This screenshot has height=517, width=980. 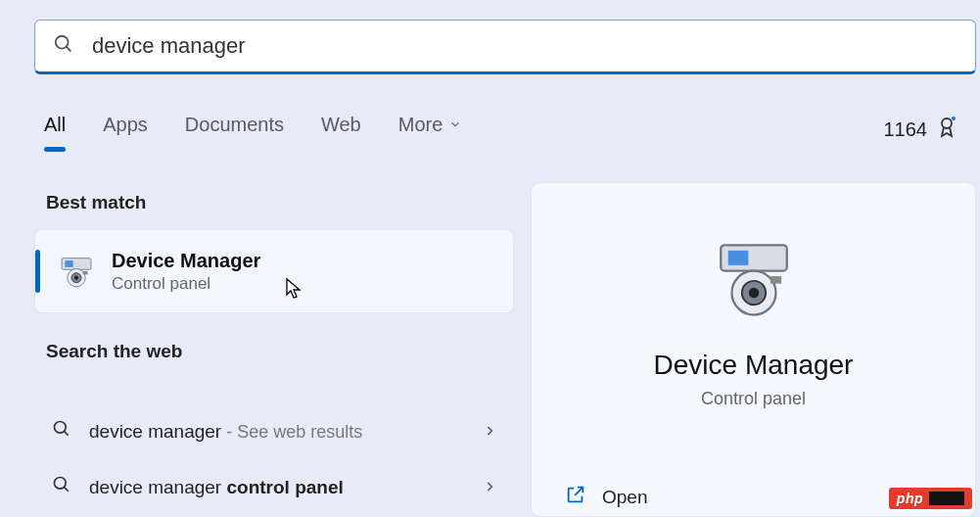 What do you see at coordinates (235, 131) in the screenshot?
I see `tab-documents: Documents` at bounding box center [235, 131].